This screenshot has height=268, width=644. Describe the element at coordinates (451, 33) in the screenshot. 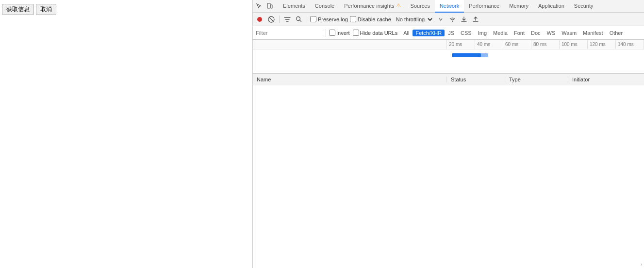

I see `filter-type-js: JS` at that location.